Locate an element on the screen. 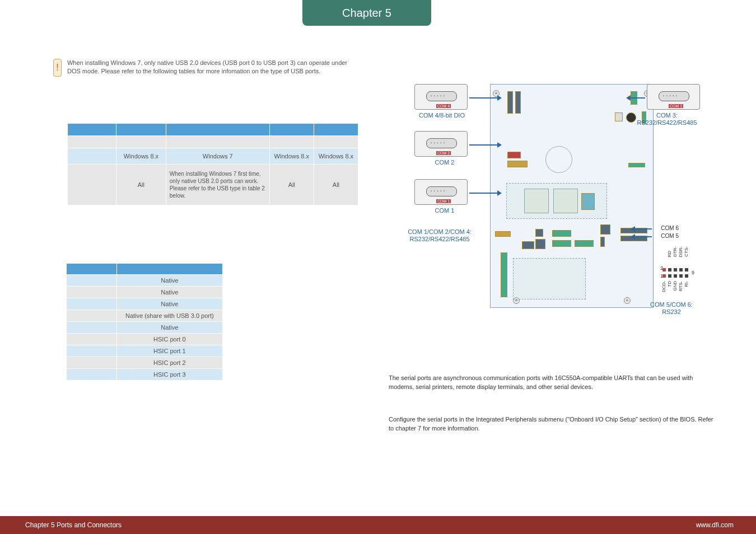 The image size is (756, 534). t2r5: Native is located at coordinates (169, 328).